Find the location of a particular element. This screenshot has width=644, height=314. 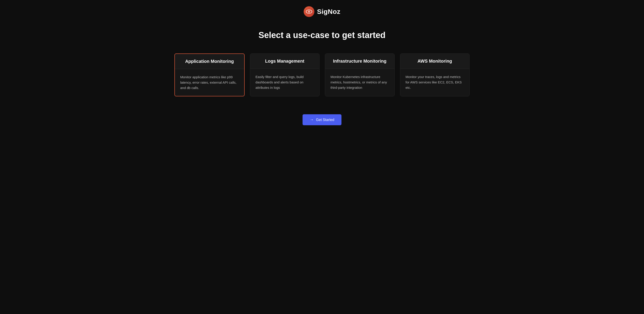

get-started-button: → Get Started is located at coordinates (322, 120).